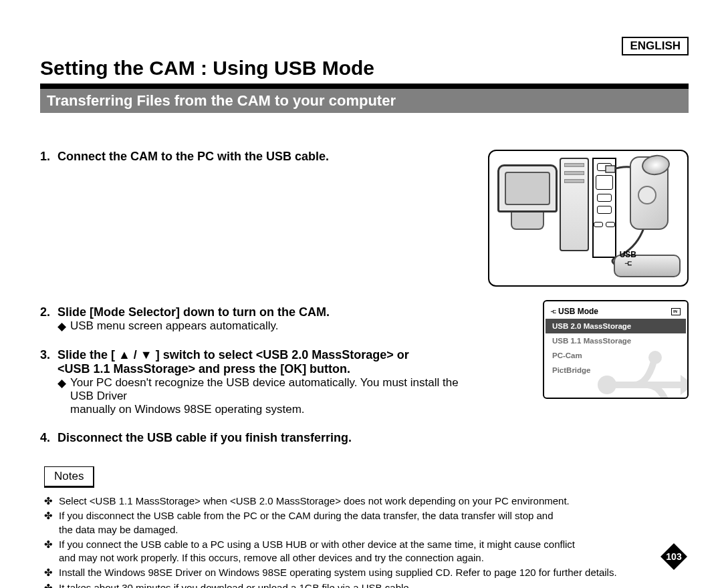 The width and height of the screenshot is (722, 588). Describe the element at coordinates (281, 355) in the screenshot. I see `step-text-fragment: ] switch to select <USB 2.0 MassStorage>…` at that location.